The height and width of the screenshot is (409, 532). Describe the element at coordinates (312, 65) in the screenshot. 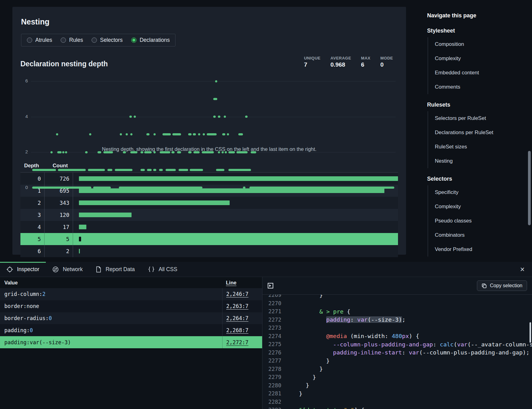

I see `stat-value: 7` at that location.